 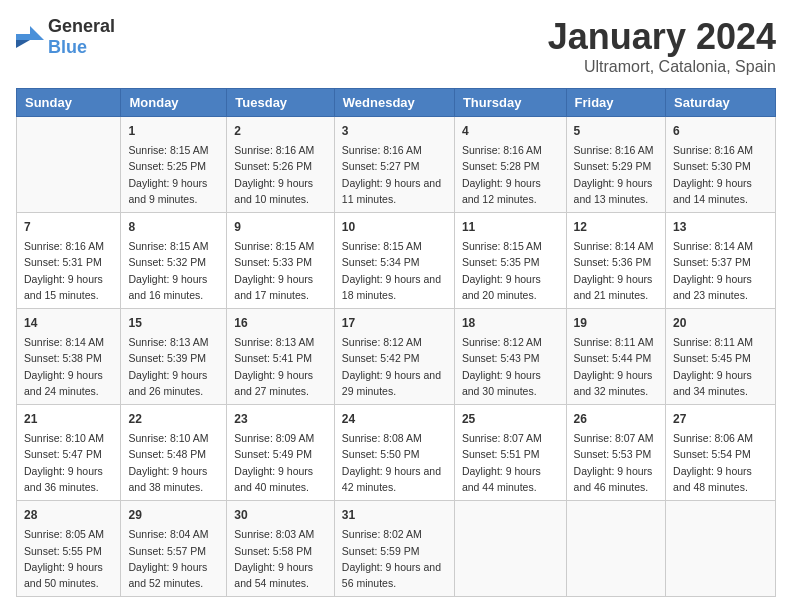 I want to click on calendar-cell: 6Sunrise: 8:16 AMSunset: 5:30 PMDaylight…, so click(x=721, y=165).